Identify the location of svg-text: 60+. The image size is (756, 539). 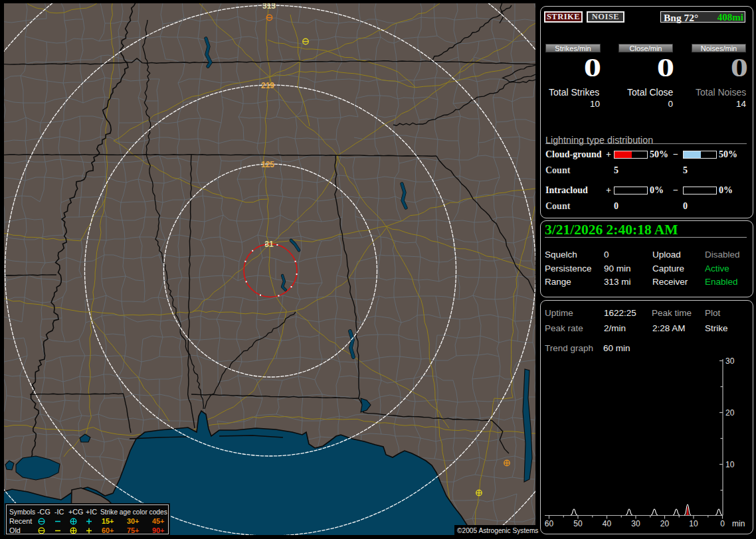
(108, 530).